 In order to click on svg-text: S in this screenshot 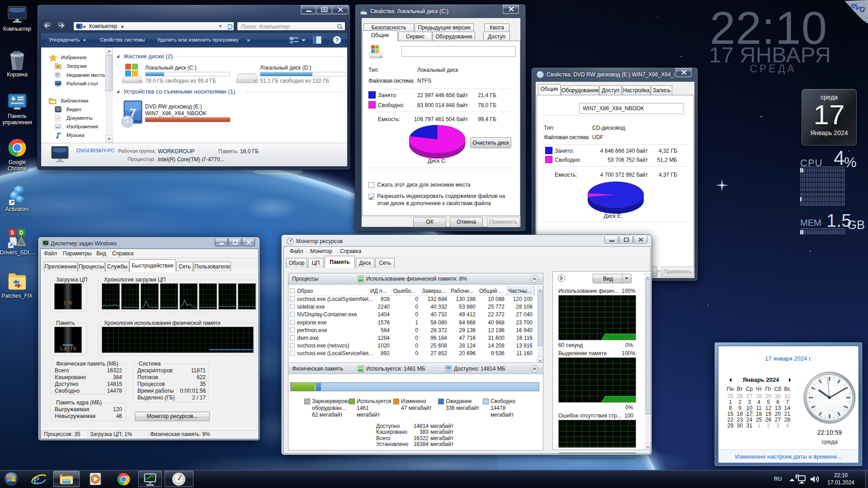, I will do `click(12, 233)`.